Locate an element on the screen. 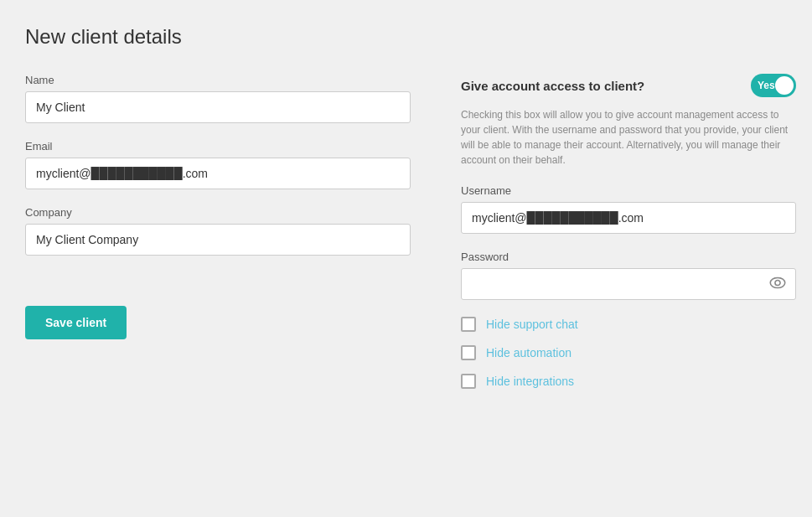 The width and height of the screenshot is (812, 517). access-description: Checking this box will allow you to give… is located at coordinates (628, 137).